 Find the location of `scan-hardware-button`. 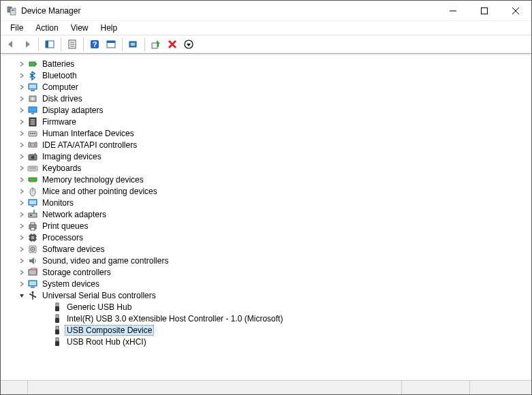

scan-hardware-button is located at coordinates (134, 44).